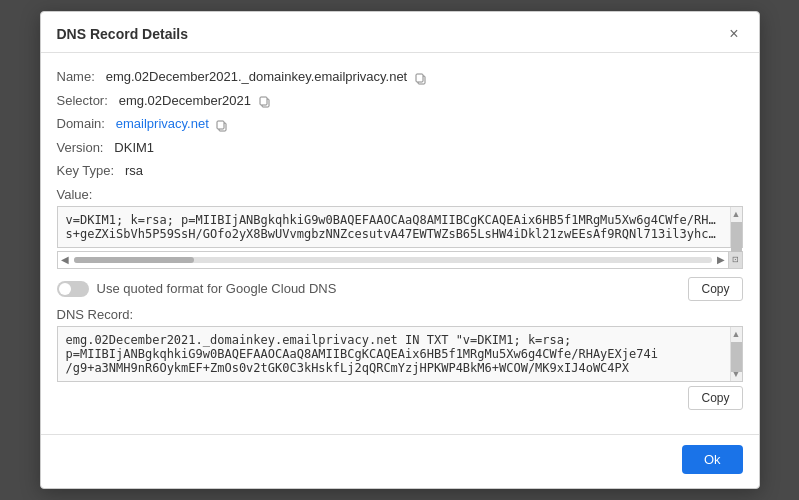  Describe the element at coordinates (400, 194) in the screenshot. I see `value-label: Value:` at that location.